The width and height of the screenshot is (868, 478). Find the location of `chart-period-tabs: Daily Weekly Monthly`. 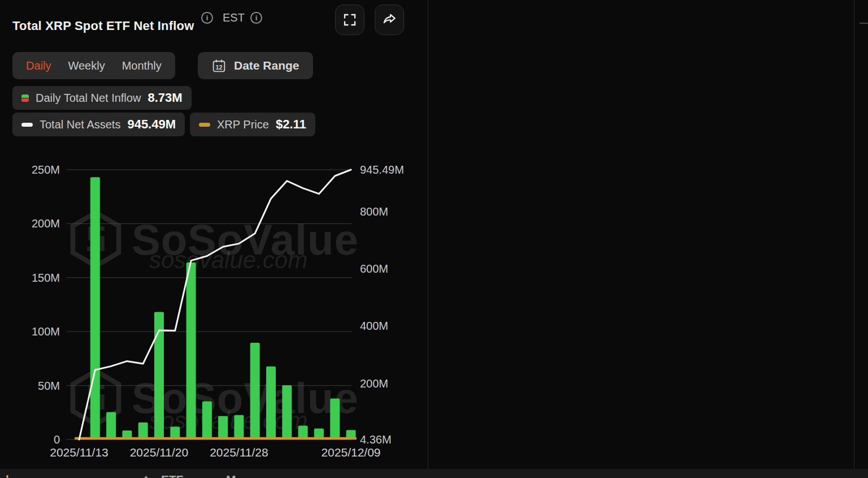

chart-period-tabs: Daily Weekly Monthly is located at coordinates (94, 66).